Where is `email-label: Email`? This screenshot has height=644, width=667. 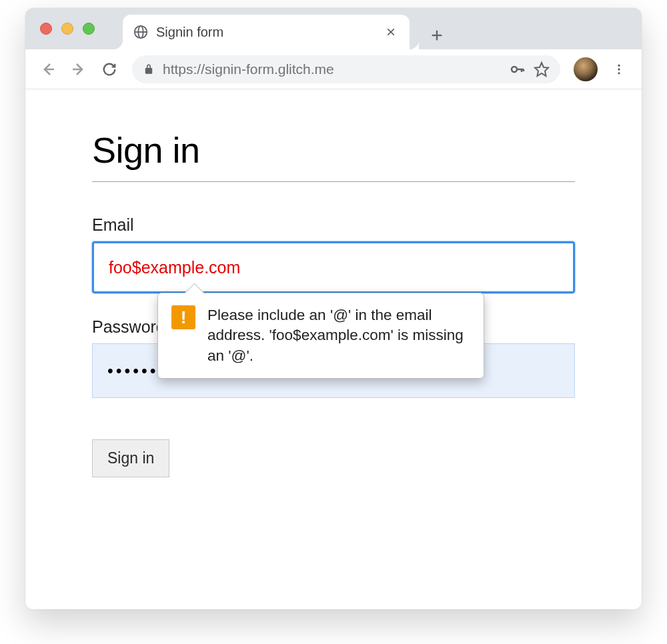
email-label: Email is located at coordinates (334, 225).